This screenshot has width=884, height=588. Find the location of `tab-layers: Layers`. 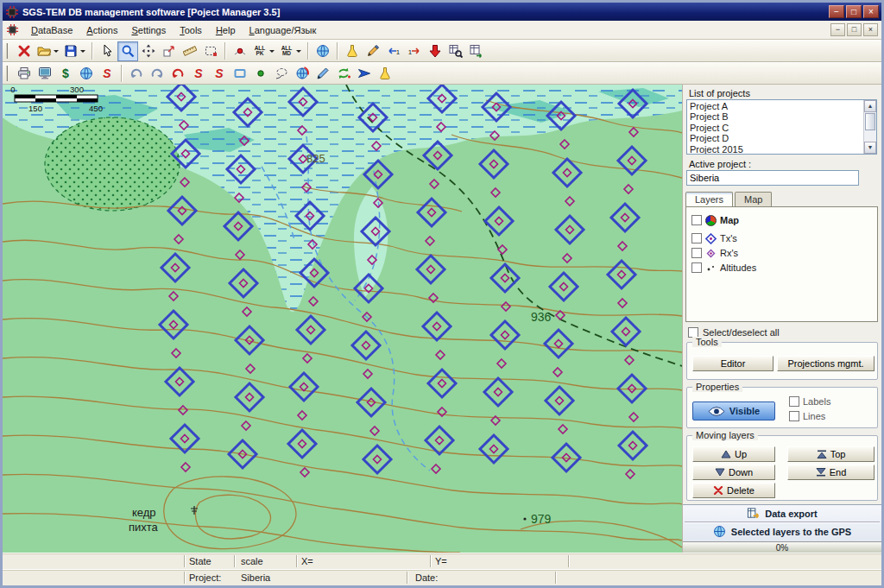

tab-layers: Layers is located at coordinates (710, 199).